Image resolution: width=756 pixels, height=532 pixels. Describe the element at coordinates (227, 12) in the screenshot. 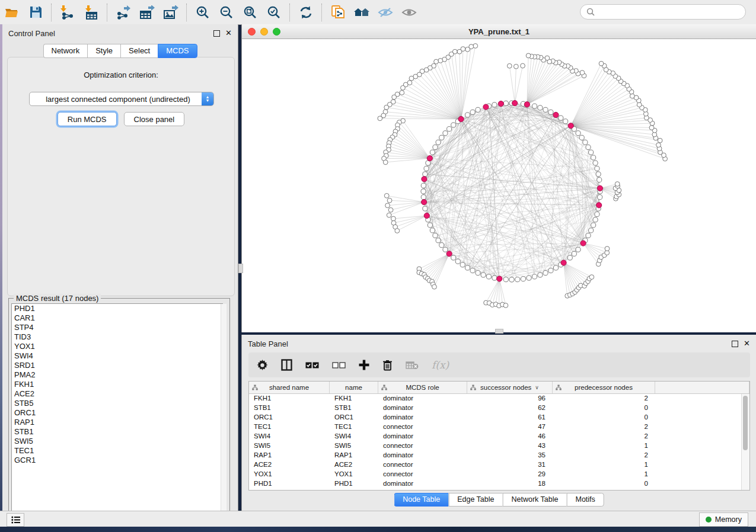

I see `zoom-out-icon` at that location.